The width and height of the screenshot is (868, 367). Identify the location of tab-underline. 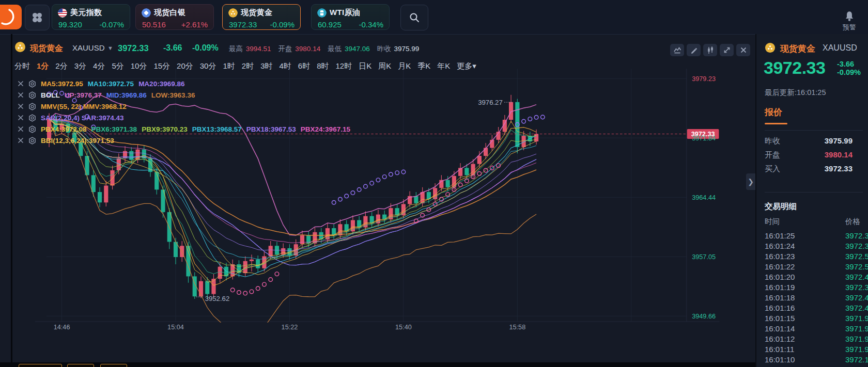
(776, 124).